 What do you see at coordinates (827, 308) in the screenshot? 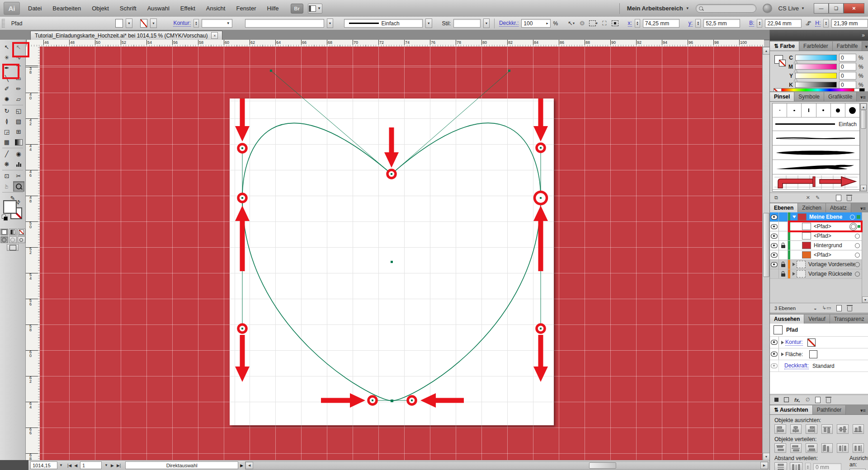
I see `new-sublayer-icon: ↳▭` at bounding box center [827, 308].